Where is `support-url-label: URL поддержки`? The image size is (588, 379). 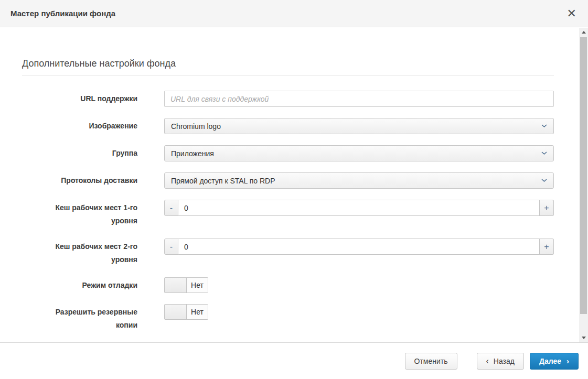
support-url-label: URL поддержки is located at coordinates (91, 98).